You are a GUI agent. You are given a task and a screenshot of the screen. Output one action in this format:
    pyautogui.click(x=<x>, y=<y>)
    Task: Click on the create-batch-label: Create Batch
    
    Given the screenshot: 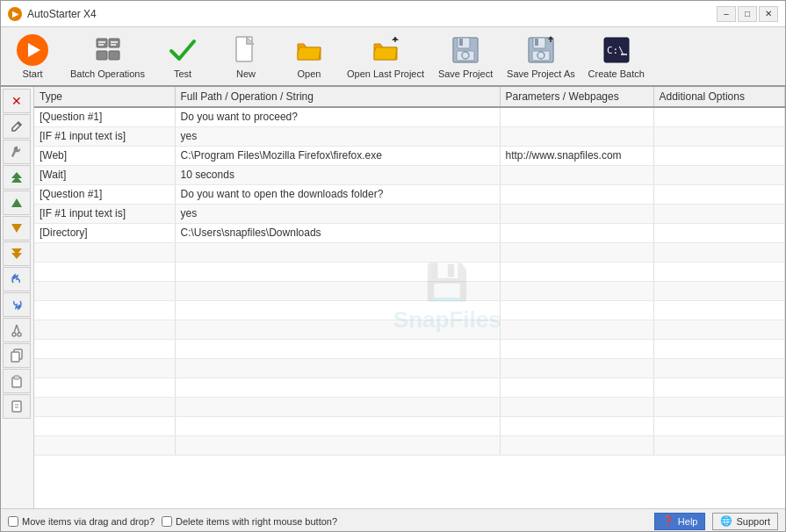 What is the action you would take?
    pyautogui.click(x=617, y=74)
    